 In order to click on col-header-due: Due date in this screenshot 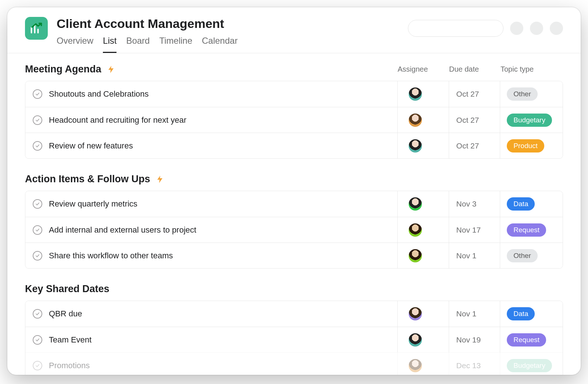, I will do `click(475, 69)`.